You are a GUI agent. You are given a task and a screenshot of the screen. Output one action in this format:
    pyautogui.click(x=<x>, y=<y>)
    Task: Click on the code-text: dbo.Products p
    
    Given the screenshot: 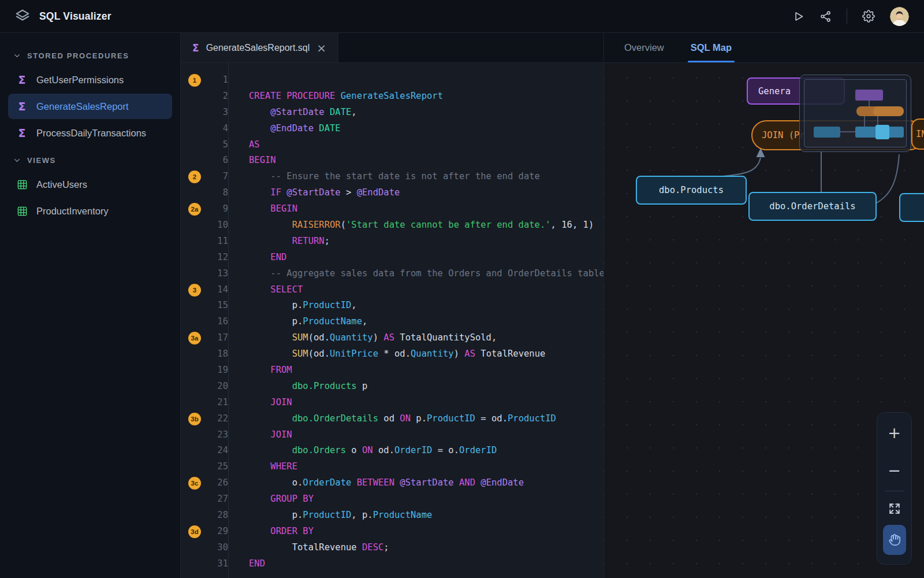 What is the action you would take?
    pyautogui.click(x=416, y=387)
    